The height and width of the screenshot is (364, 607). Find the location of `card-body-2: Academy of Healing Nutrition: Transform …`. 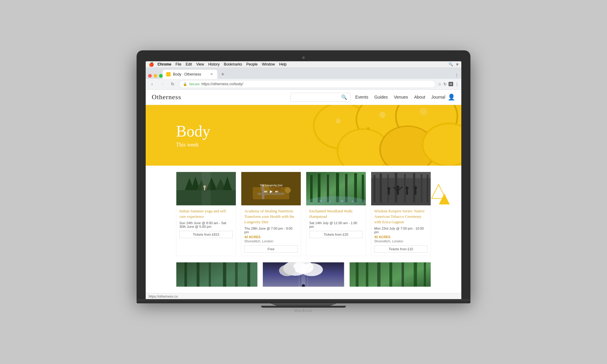

card-body-2: Academy of Healing Nutrition: Transform … is located at coordinates (271, 231).